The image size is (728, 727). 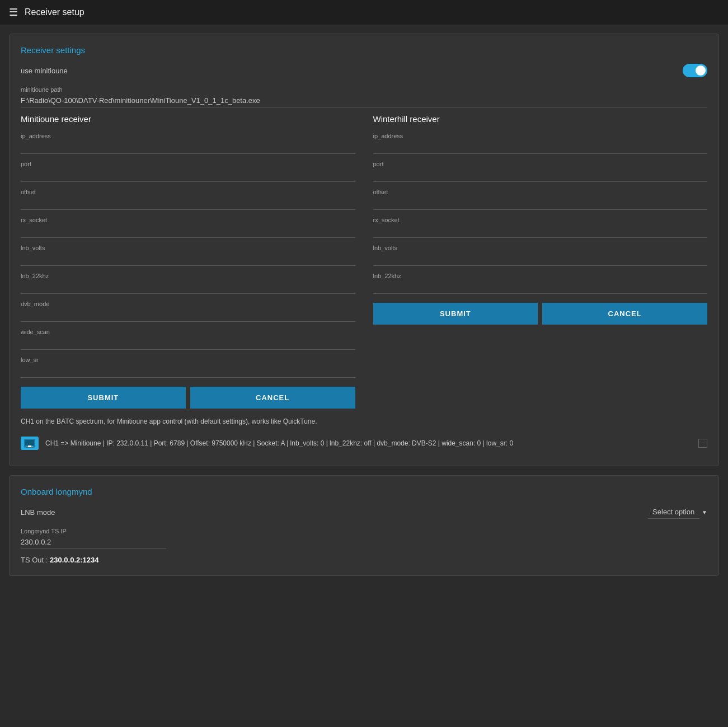 I want to click on lnb-mode-select-wrapper: Select option Auto Manual Wide ▼, so click(x=678, y=512).